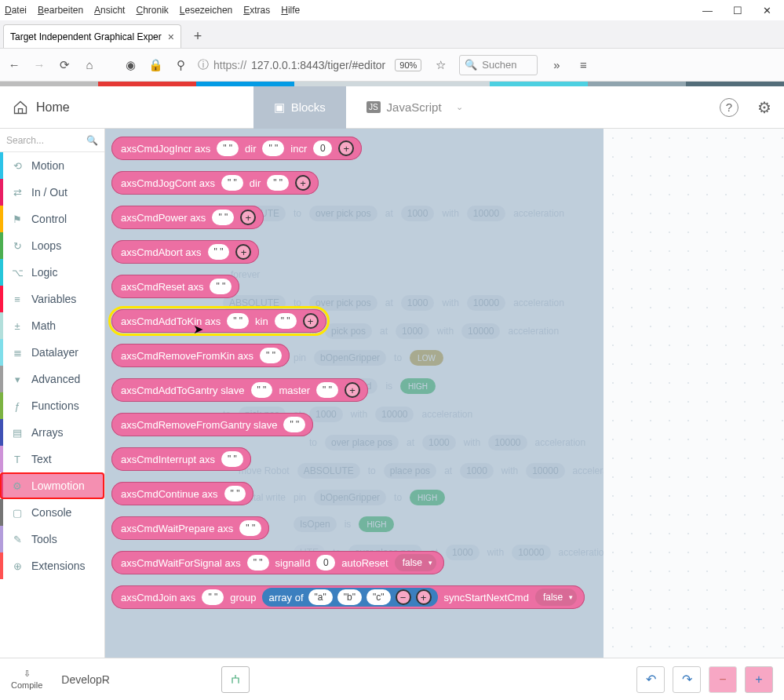 The width and height of the screenshot is (784, 700). I want to click on hamburger-icon: ≡, so click(583, 64).